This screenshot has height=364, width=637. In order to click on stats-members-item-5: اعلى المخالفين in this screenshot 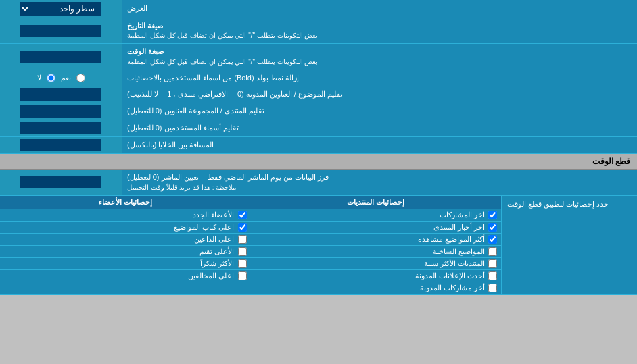, I will do `click(126, 276)`.